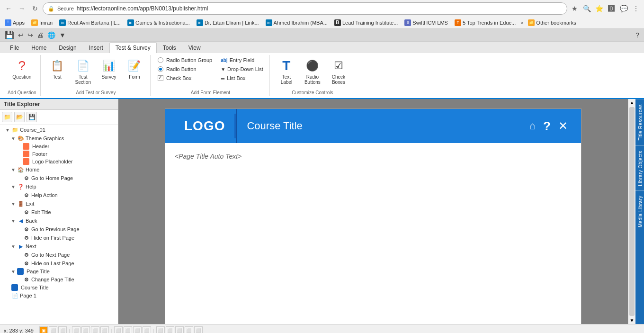 The image size is (644, 333). I want to click on tree-item-go-next: ⚙ Go to Next Page, so click(59, 255).